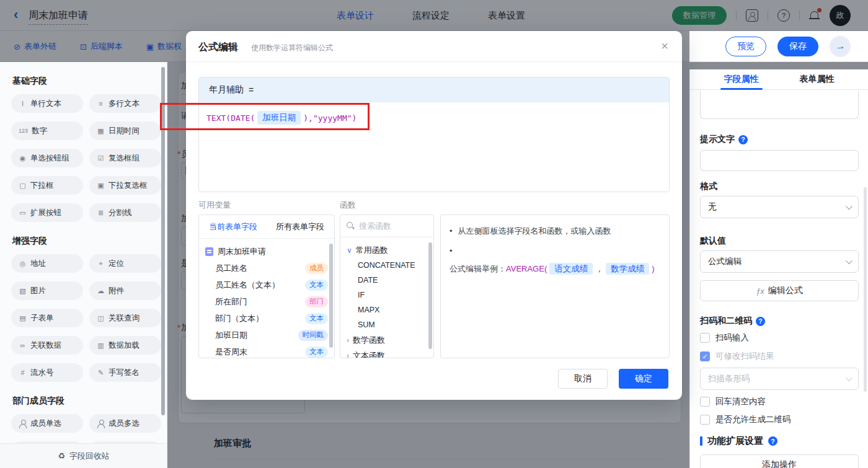 The height and width of the screenshot is (468, 868). What do you see at coordinates (434, 46) in the screenshot?
I see `dialog-header: 公式编辑 使用数学运算符编辑公式 ×` at bounding box center [434, 46].